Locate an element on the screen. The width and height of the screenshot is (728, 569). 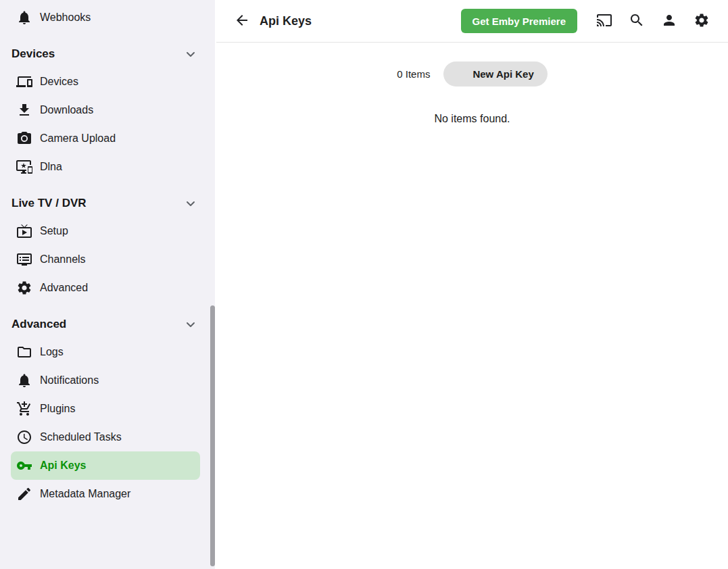
settings-button is located at coordinates (702, 21).